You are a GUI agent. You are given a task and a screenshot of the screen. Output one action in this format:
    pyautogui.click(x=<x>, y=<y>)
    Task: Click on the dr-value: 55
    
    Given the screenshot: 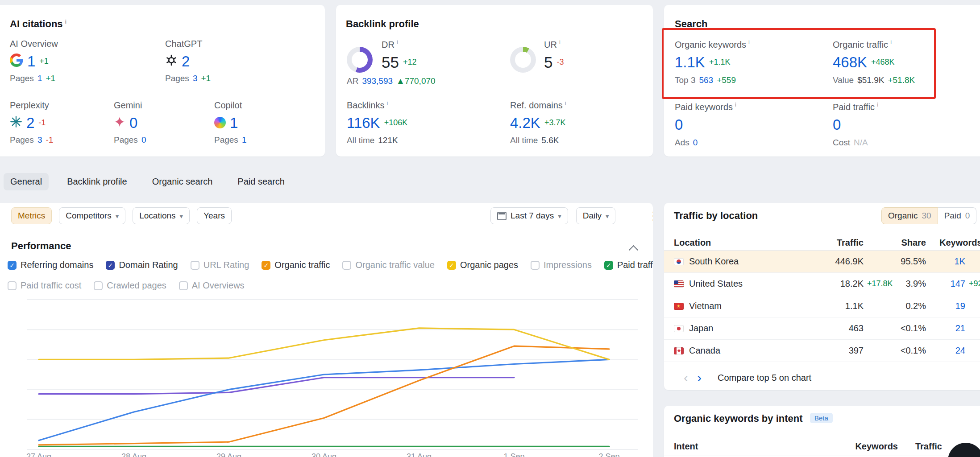 What is the action you would take?
    pyautogui.click(x=390, y=62)
    